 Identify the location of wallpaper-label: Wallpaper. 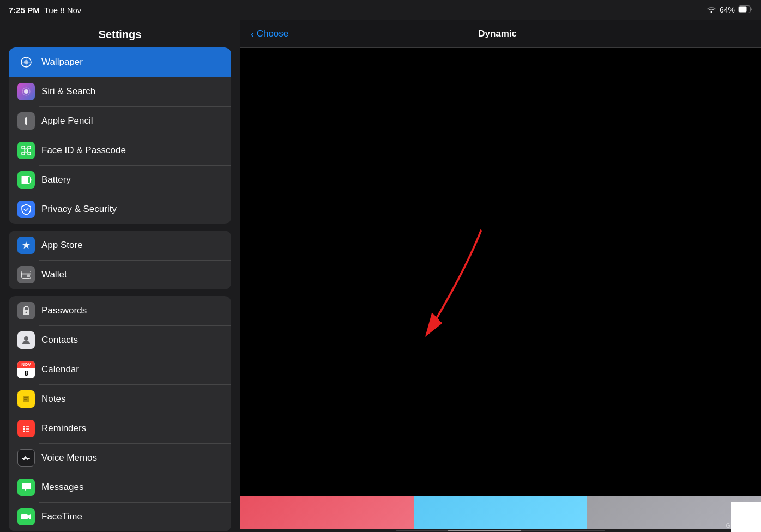
(62, 62).